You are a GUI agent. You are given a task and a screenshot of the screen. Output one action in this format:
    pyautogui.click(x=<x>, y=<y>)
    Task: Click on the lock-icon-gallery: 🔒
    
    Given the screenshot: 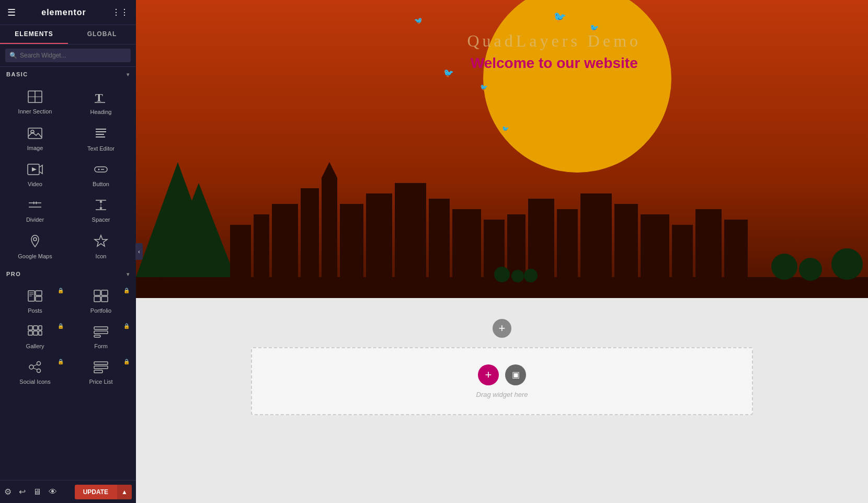 What is the action you would take?
    pyautogui.click(x=61, y=326)
    